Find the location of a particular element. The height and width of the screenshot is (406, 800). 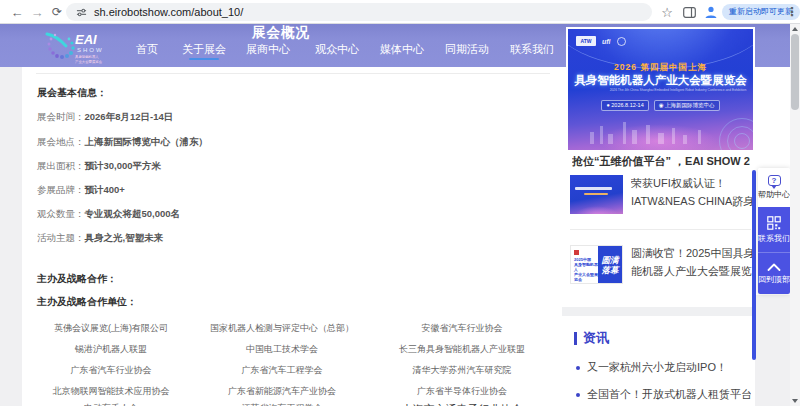

svg-text: 具身智能机器人 is located at coordinates (87, 57).